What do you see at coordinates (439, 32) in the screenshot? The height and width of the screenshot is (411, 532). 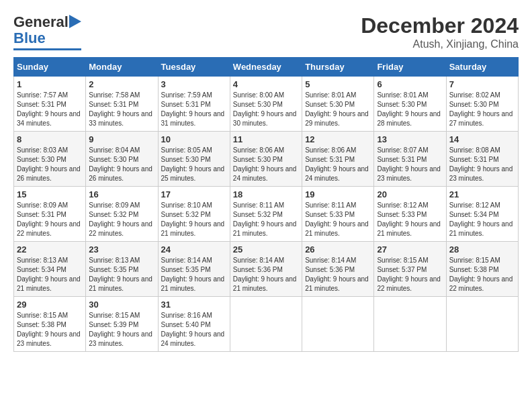 I see `title-block: December 2024 Atush, Xinjiang, China` at bounding box center [439, 32].